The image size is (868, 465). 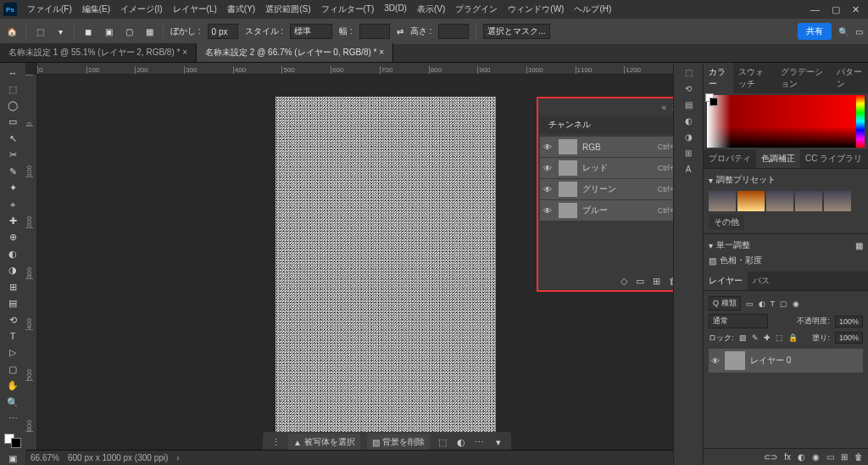 What do you see at coordinates (762, 304) in the screenshot?
I see `filter-icon: ◐` at bounding box center [762, 304].